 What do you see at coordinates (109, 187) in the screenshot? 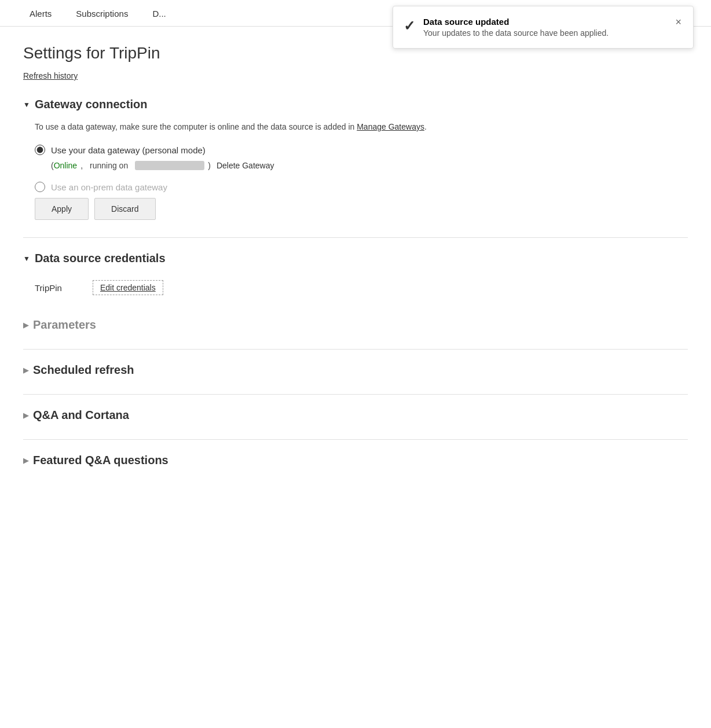
I see `radio-onprem-mode-label: Use an on-prem data gateway` at bounding box center [109, 187].